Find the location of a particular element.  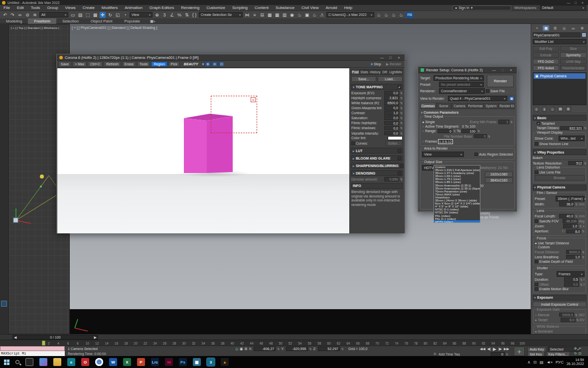

render-in-cloud-icon: ♨ is located at coordinates (386, 15).